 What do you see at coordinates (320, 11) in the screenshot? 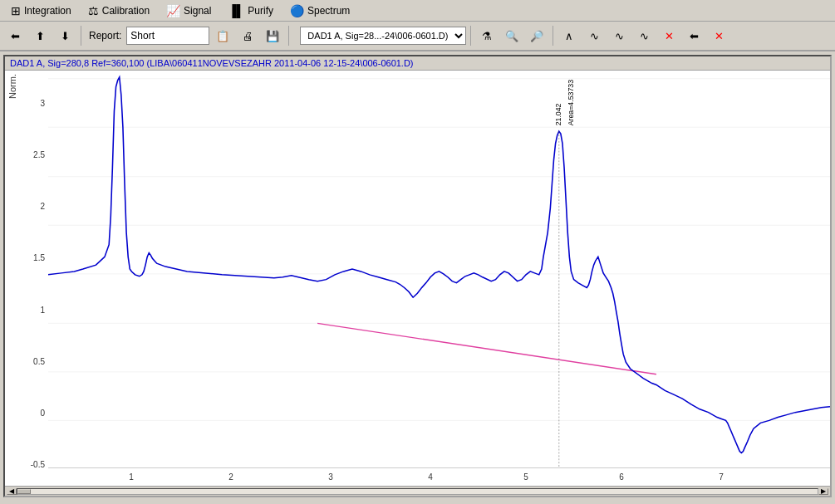
I see `menu-spectrum: 🔵 Spectrum` at bounding box center [320, 11].